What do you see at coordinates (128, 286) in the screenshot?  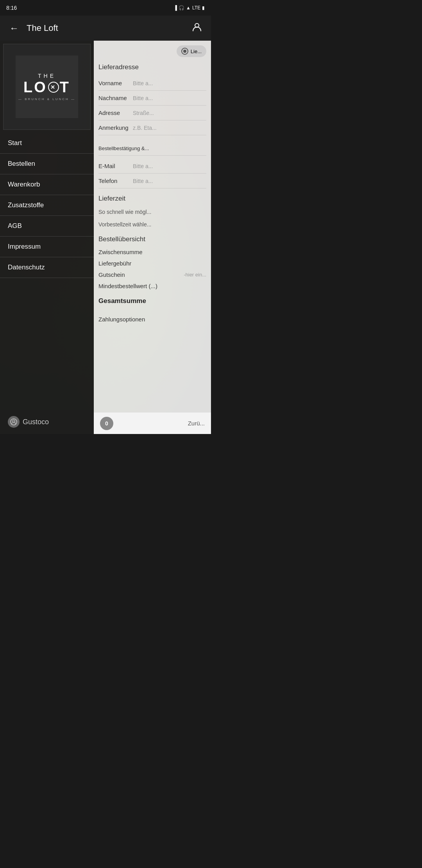 I see `mindestbestellwert-label: Mindestbestellwert (...)` at bounding box center [128, 286].